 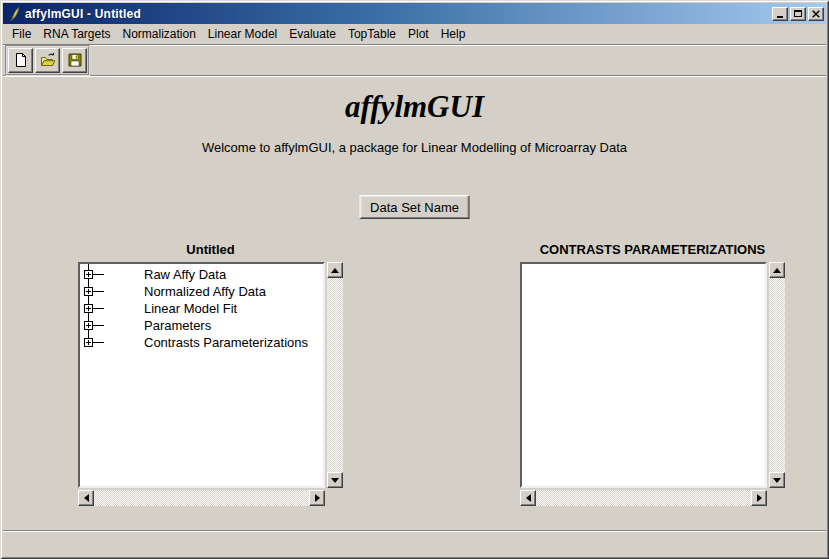 I want to click on menu-bar: File RNA Targets Normalization Linear Mo…, so click(x=414, y=34).